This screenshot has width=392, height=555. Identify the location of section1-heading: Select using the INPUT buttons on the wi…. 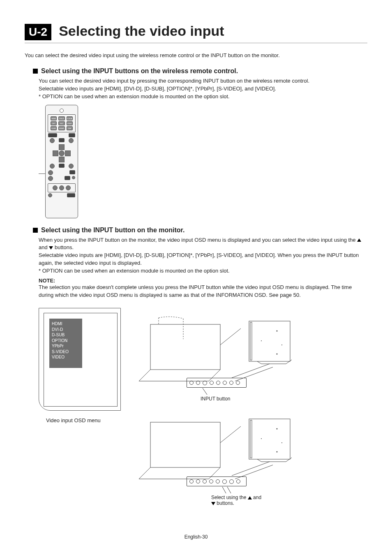
(200, 71).